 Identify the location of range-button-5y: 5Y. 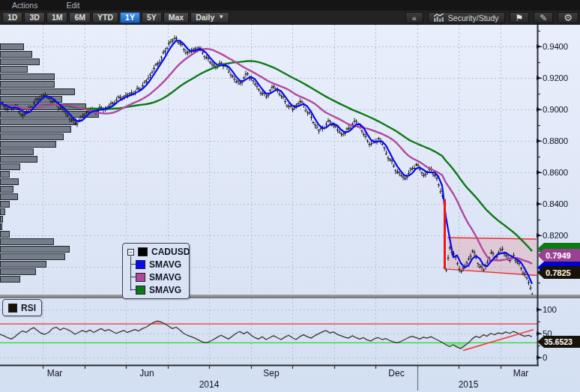
(151, 18).